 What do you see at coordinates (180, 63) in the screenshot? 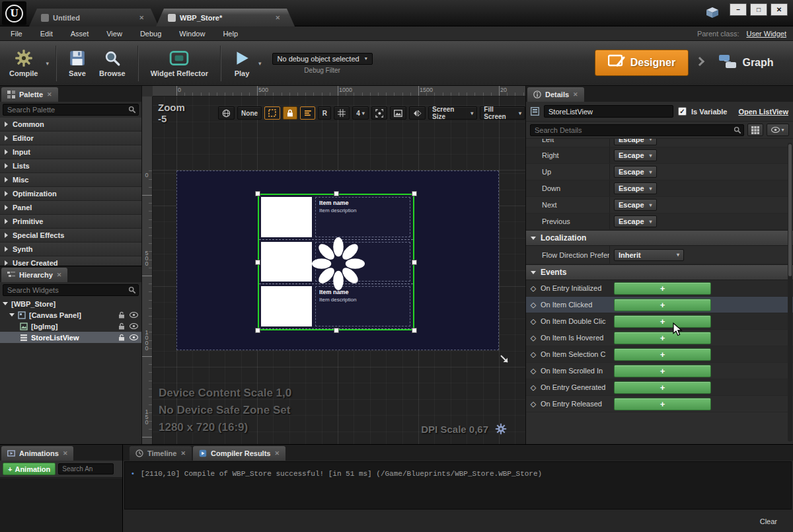
I see `widget-reflector-button: Widget Reflector` at bounding box center [180, 63].